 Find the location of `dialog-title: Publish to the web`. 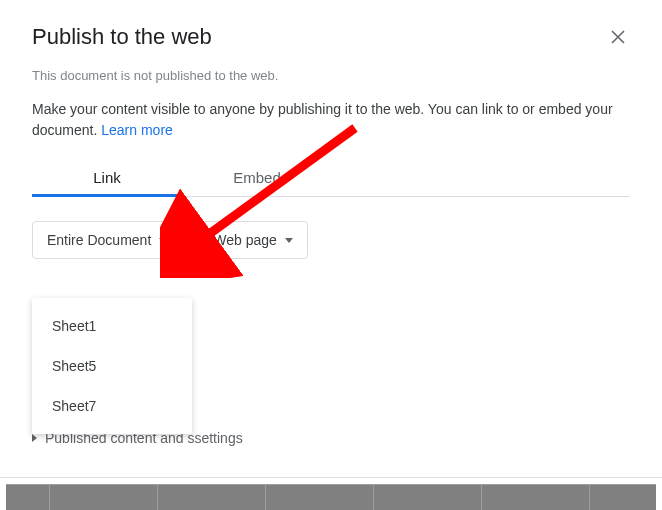

dialog-title: Publish to the web is located at coordinates (122, 37).